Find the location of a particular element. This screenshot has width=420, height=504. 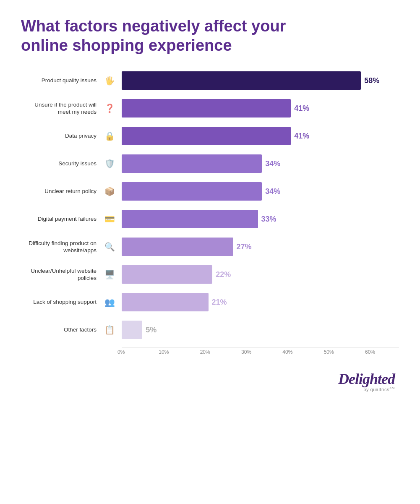

bar-label-7: Unclear/Unhelpful website policies is located at coordinates (61, 274).